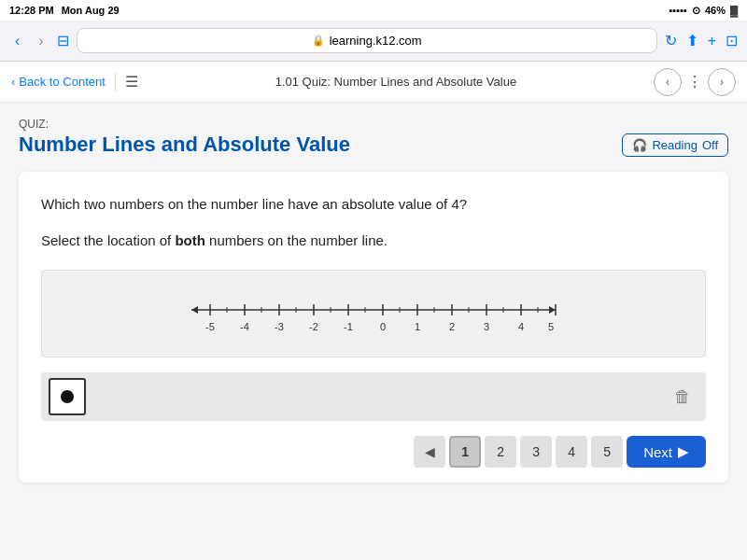 The width and height of the screenshot is (747, 560). What do you see at coordinates (551, 327) in the screenshot?
I see `svg-text: 5` at bounding box center [551, 327].